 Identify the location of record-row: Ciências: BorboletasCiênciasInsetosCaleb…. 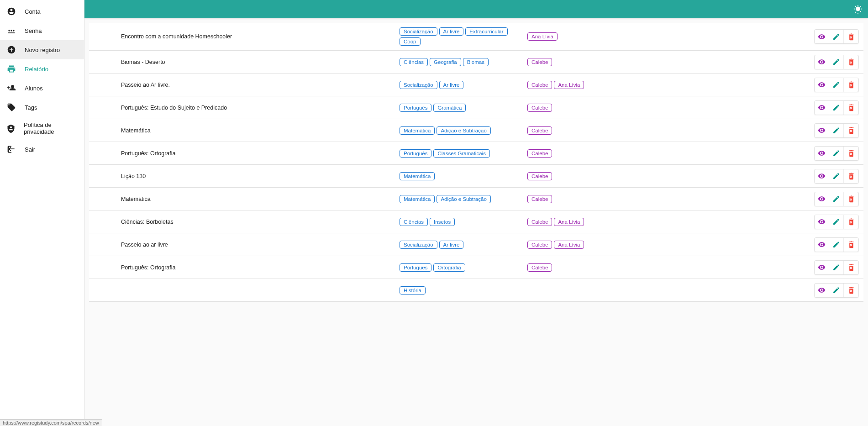
(476, 222).